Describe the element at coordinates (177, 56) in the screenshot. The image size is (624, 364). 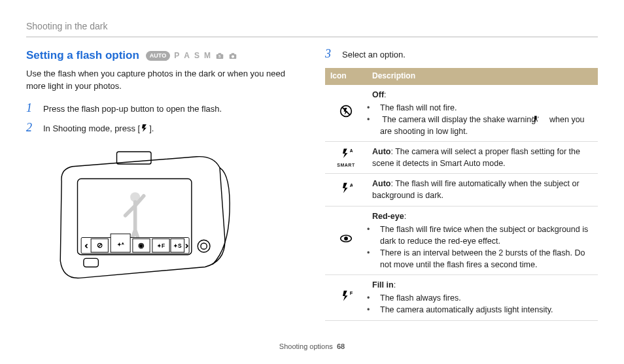
I see `mode-p: P` at that location.